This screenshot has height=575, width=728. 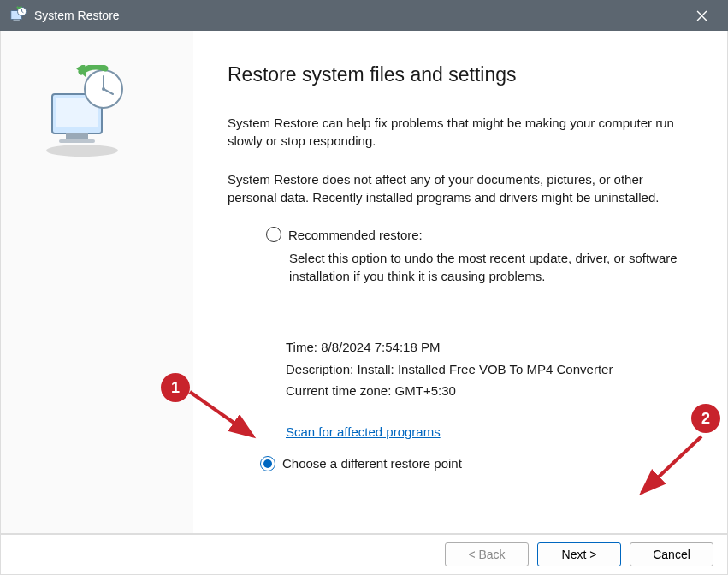 I want to click on intro-paragraph-2: System Restore does not affect any of yo…, so click(x=455, y=188).